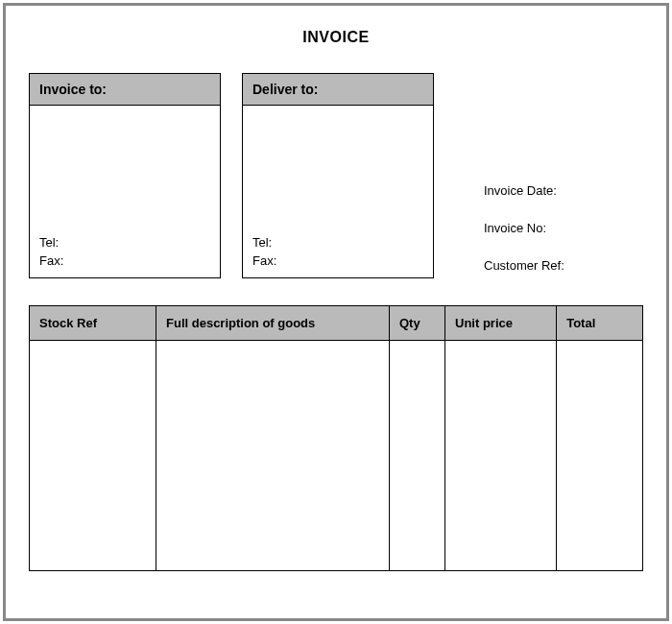 This screenshot has height=624, width=672. I want to click on deliver-to-header: Deliver to:, so click(338, 90).